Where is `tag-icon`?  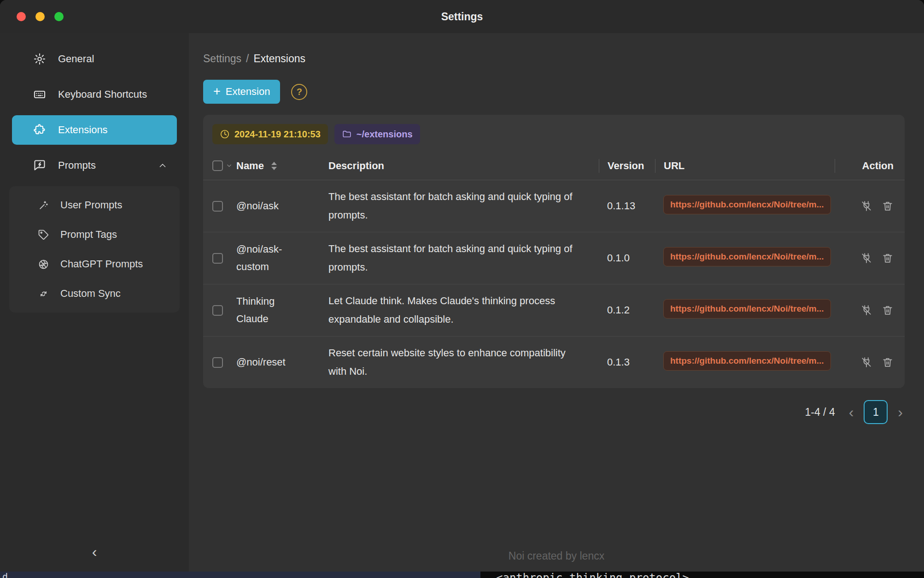 tag-icon is located at coordinates (43, 235).